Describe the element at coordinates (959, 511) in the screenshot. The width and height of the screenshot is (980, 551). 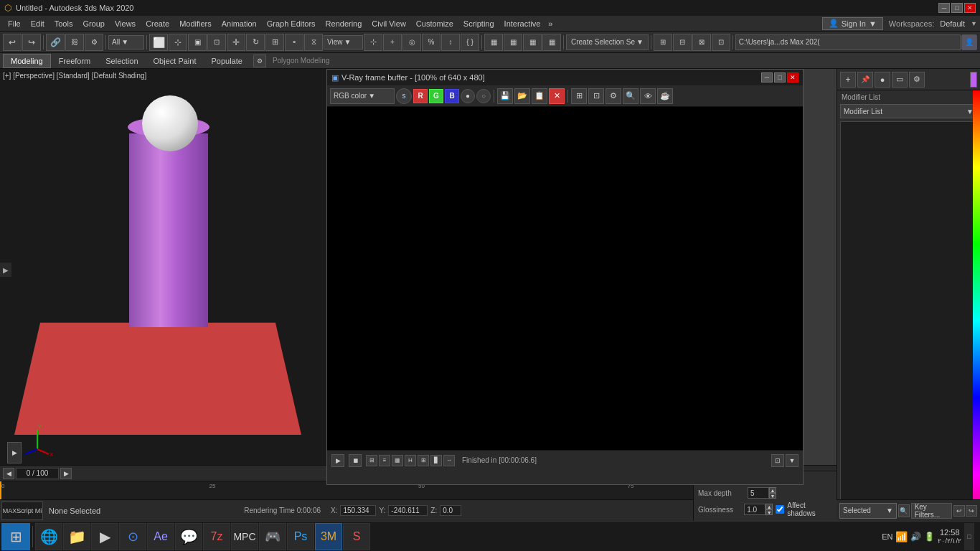
I see `nav-btn-1: ↩` at that location.